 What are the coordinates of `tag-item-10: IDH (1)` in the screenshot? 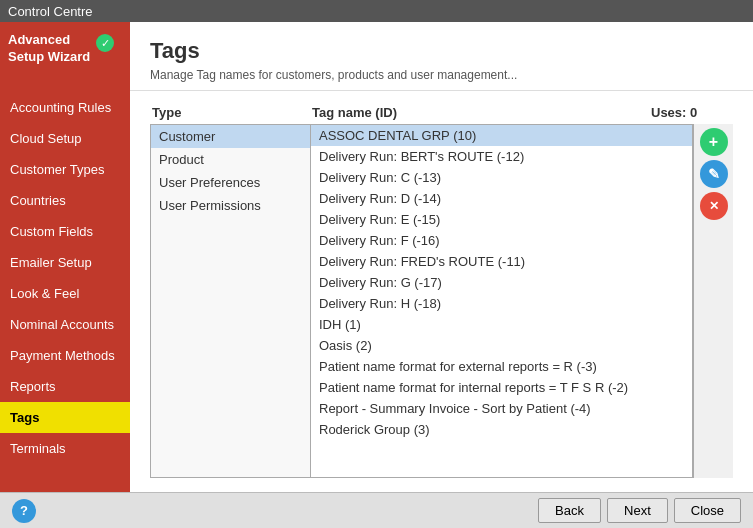 It's located at (502, 324).